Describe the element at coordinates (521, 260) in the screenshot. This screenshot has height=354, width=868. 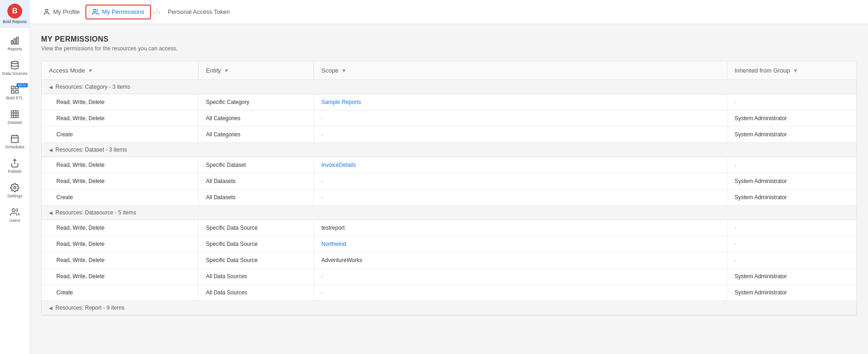
I see `cell-scope: AdventureWorks` at that location.